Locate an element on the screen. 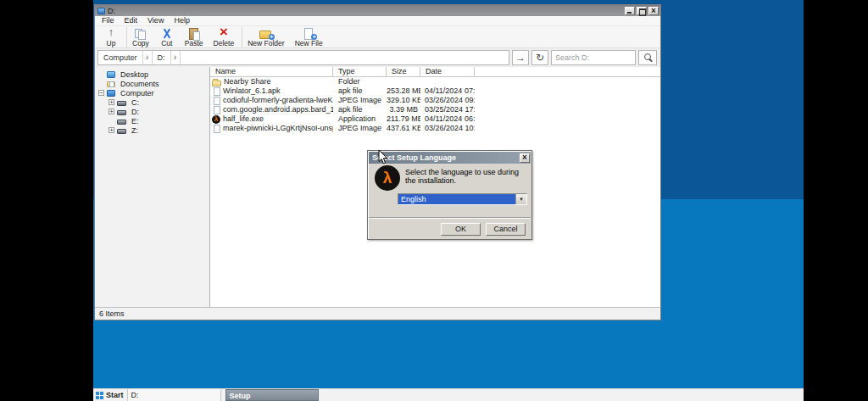 The width and height of the screenshot is (868, 401). dialog-separator is located at coordinates (449, 218).